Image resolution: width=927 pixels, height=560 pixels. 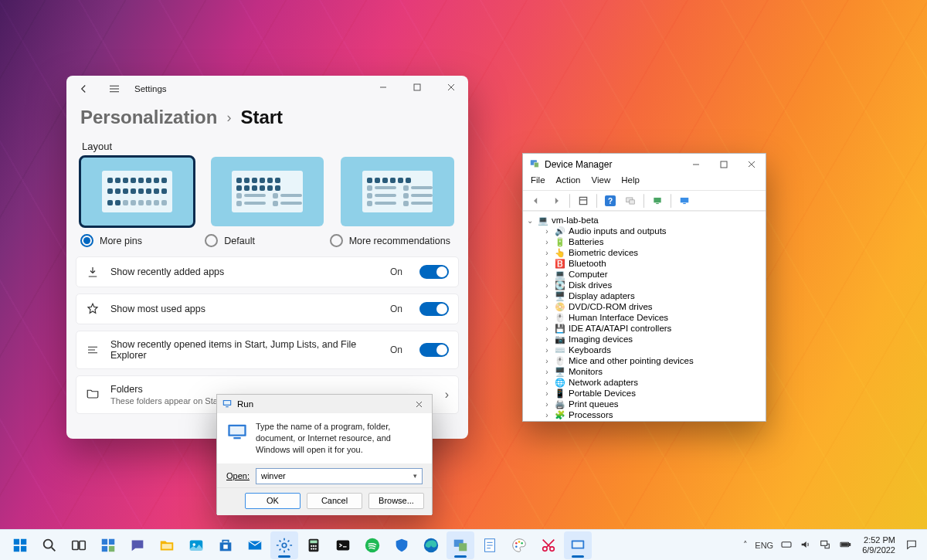 I want to click on store-button, so click(x=226, y=545).